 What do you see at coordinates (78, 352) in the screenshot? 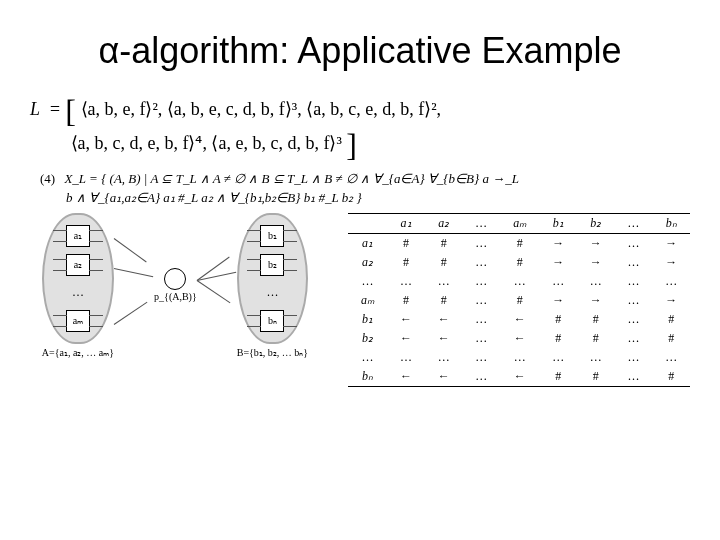
I see `A-set-label: A={a₁, a₂, … aₘ}` at bounding box center [78, 352].